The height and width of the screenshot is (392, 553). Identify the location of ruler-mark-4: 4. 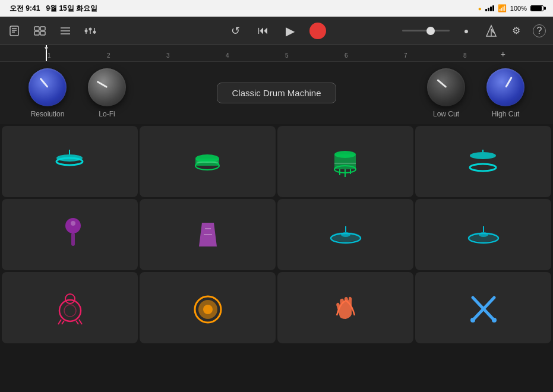
(227, 56).